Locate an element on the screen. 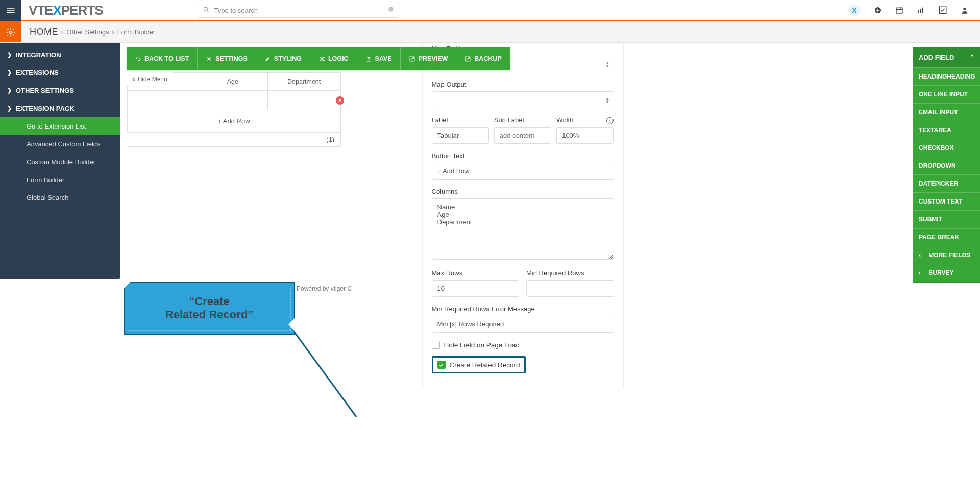  undo-icon is located at coordinates (138, 59).